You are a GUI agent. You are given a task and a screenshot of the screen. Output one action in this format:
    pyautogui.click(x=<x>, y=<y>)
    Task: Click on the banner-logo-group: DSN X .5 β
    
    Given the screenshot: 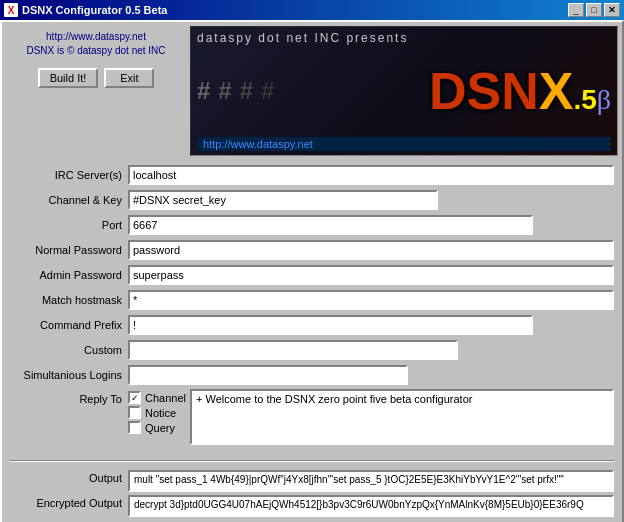 What is the action you would take?
    pyautogui.click(x=446, y=91)
    